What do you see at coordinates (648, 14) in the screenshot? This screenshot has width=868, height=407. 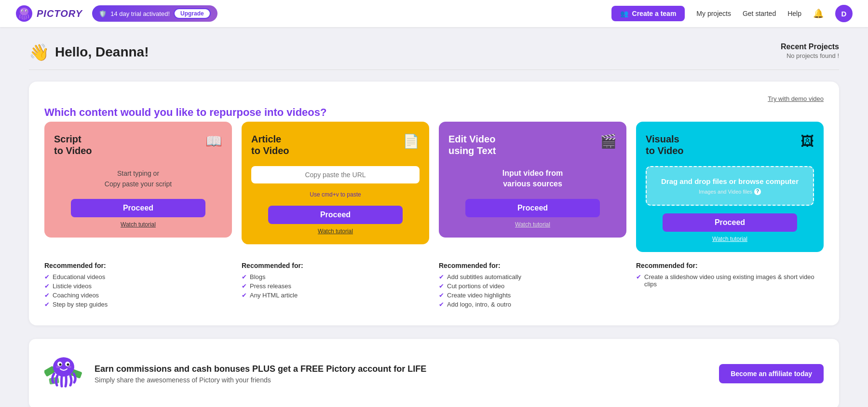 I see `create-team-button: 👥 Create a team` at bounding box center [648, 14].